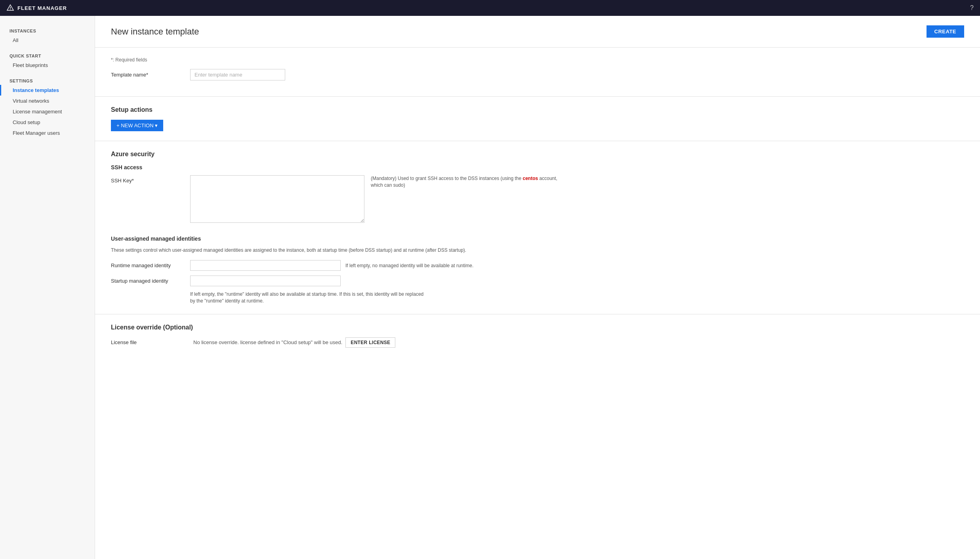 The width and height of the screenshot is (980, 559). What do you see at coordinates (48, 133) in the screenshot?
I see `sidebar-item-fleet-manager-users: Fleet Manager users` at bounding box center [48, 133].